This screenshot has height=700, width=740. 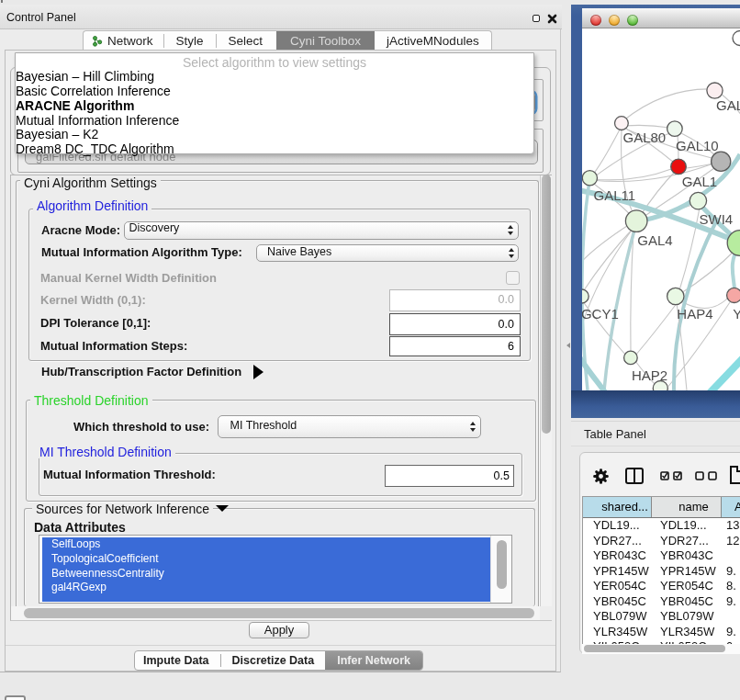 I want to click on svg-text: GCY1, so click(x=600, y=314).